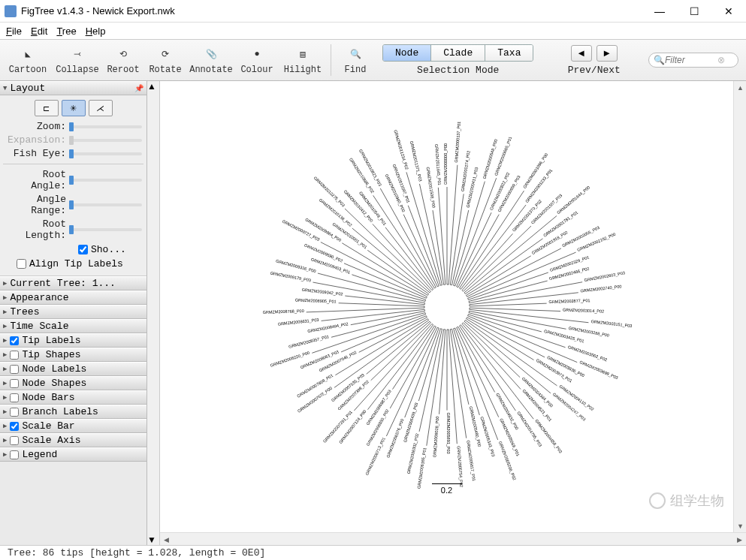 This screenshot has width=746, height=560. I want to click on rotate-icon: ⟳, so click(165, 54).